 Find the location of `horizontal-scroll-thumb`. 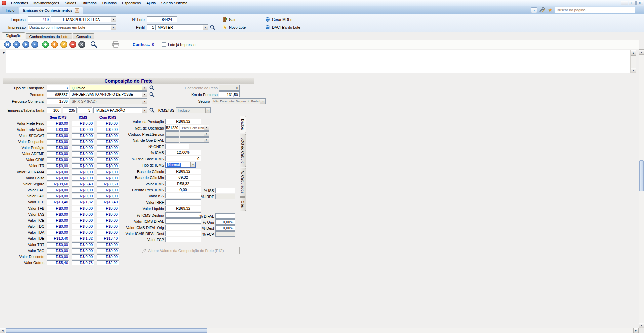

horizontal-scroll-thumb is located at coordinates (107, 330).